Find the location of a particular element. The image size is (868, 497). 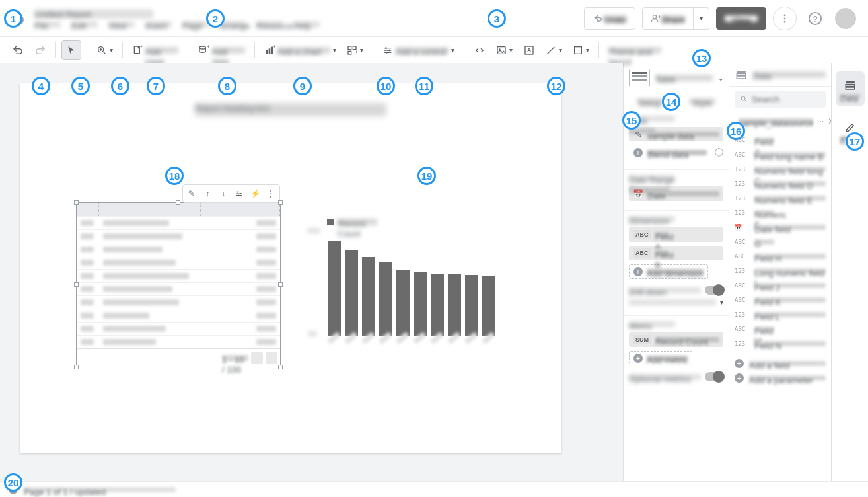

theme-button: Theme and layout is located at coordinates (635, 50).